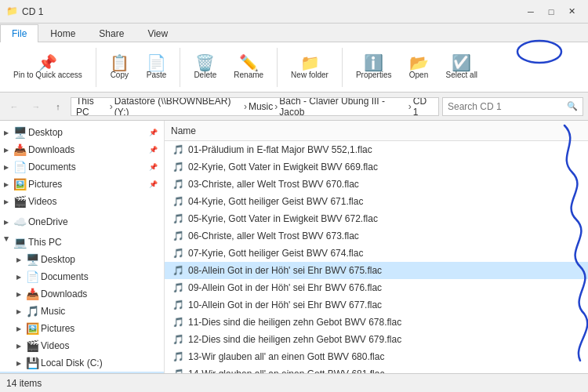 Image resolution: width=588 pixels, height=392 pixels. What do you see at coordinates (376, 339) in the screenshot?
I see `table-row: 🎵12-Dies sind die heiligen zehn Gebot BW…` at bounding box center [376, 339].